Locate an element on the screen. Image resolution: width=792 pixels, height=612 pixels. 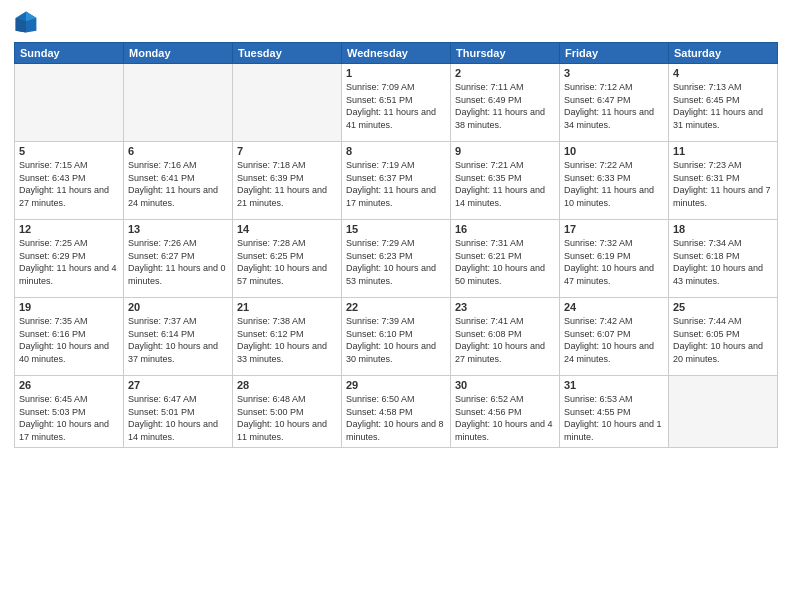
day-number: 13 is located at coordinates (178, 229).